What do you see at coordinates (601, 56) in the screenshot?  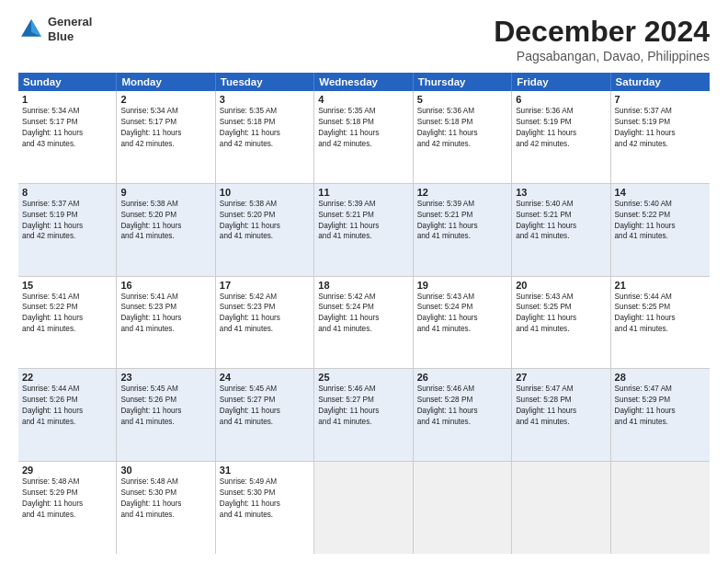 I see `subtitle: Pagsabangan, Davao, Philippines` at bounding box center [601, 56].